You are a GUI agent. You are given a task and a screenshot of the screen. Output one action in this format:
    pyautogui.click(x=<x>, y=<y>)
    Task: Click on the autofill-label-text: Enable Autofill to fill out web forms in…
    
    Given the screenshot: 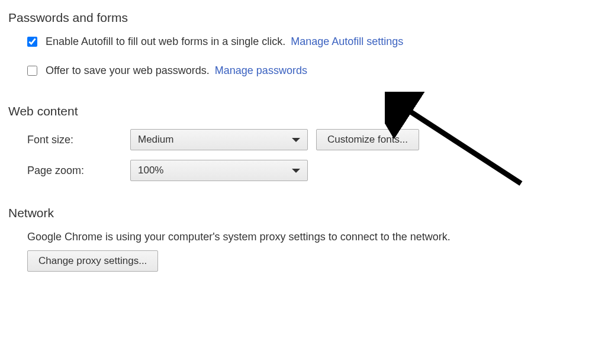 What is the action you would take?
    pyautogui.click(x=166, y=41)
    